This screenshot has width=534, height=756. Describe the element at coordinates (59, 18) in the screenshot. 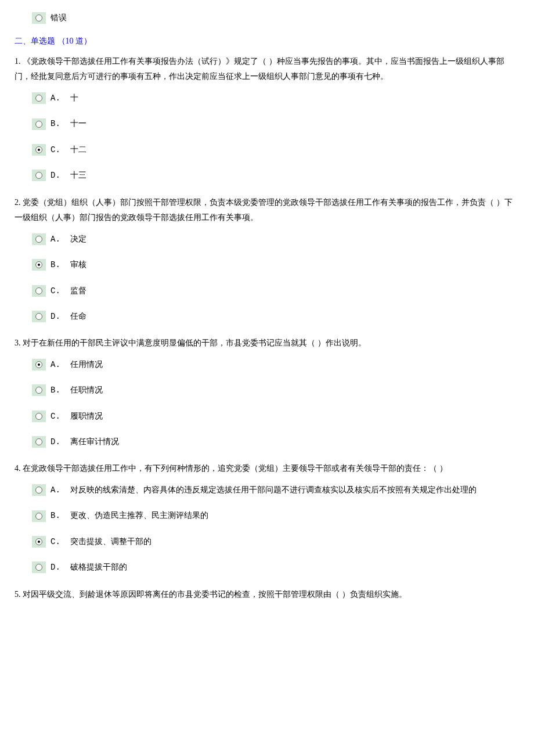

I see `orphan-option-text: 错误` at that location.